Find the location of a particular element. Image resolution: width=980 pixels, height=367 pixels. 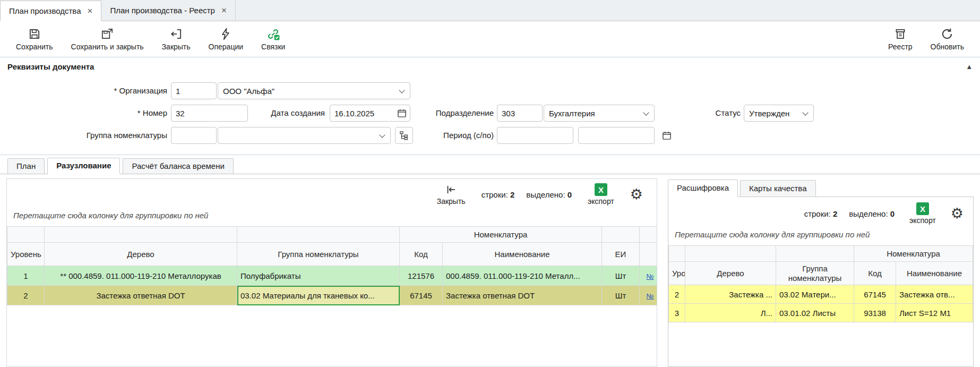

cell-group: 03.02 Матери... is located at coordinates (815, 294).